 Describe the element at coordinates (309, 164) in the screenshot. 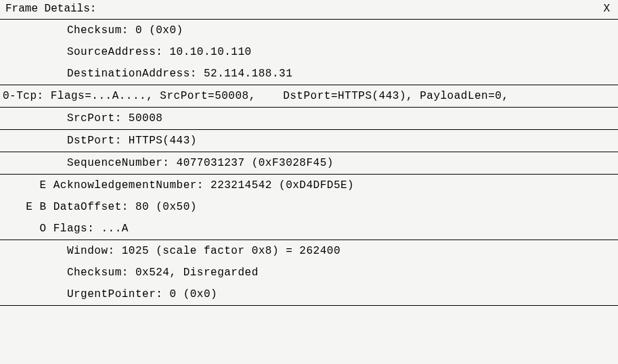

I see `tcp-sequence-number-row: SequenceNumber: 4077031237 (0xF3028F45)` at that location.